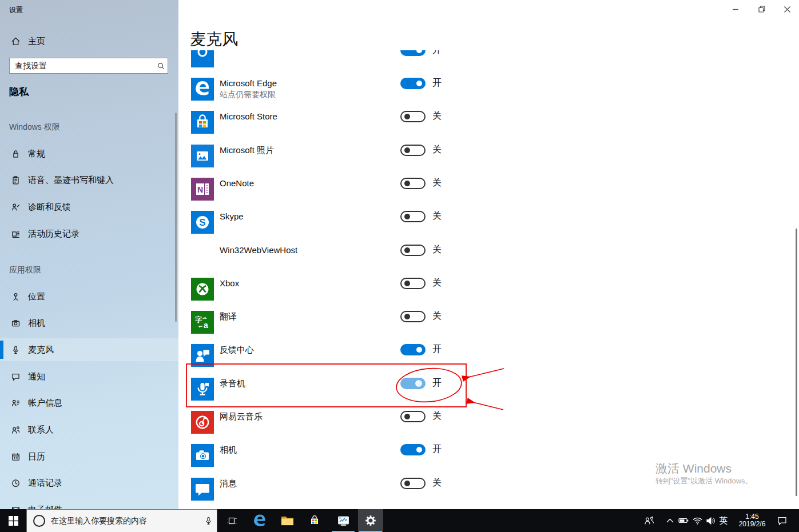  I want to click on start-button, so click(13, 521).